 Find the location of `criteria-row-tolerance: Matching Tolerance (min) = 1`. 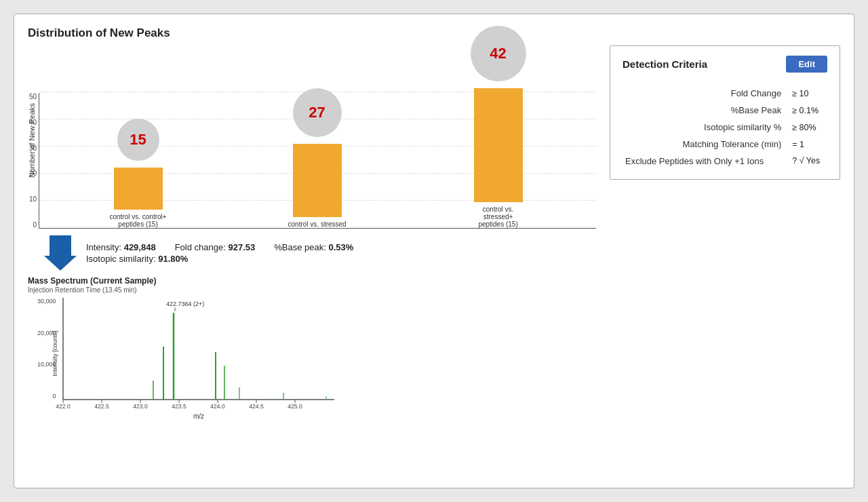

criteria-row-tolerance: Matching Tolerance (min) = 1 is located at coordinates (725, 144).